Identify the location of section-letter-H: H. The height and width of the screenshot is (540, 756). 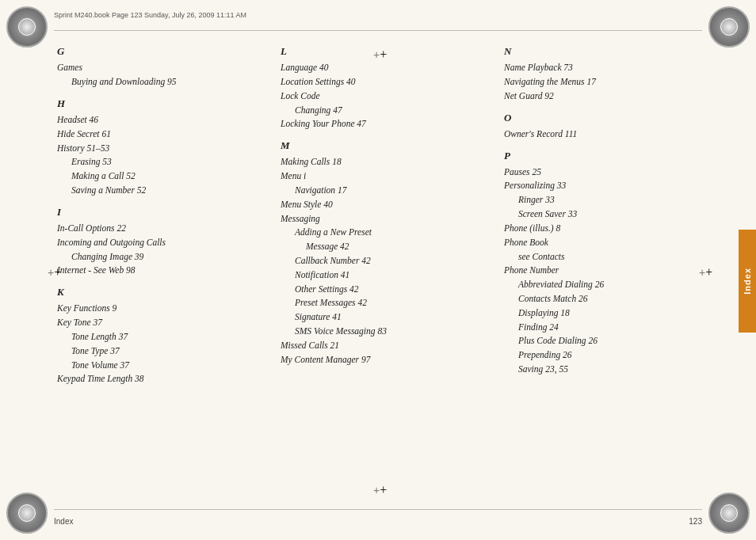
(164, 104).